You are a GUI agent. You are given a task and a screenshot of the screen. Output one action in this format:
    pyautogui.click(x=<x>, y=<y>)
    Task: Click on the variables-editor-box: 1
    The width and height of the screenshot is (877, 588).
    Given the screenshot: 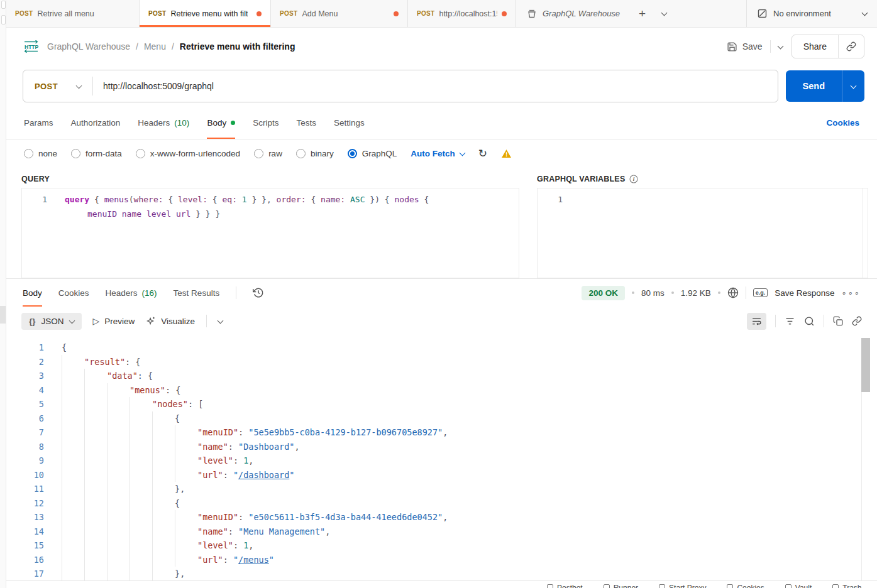 What is the action you would take?
    pyautogui.click(x=703, y=233)
    